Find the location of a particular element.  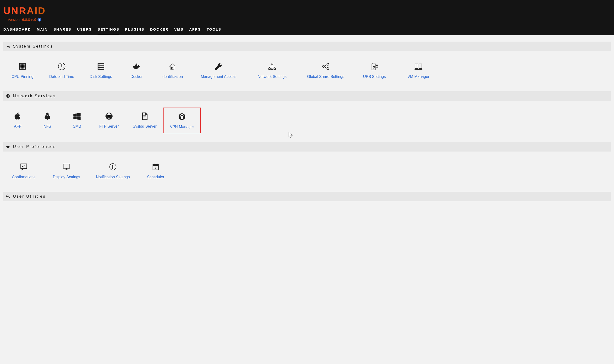

tiles-system: CPU PinningDate and TimeDisk SettingsDoc… is located at coordinates (307, 68).